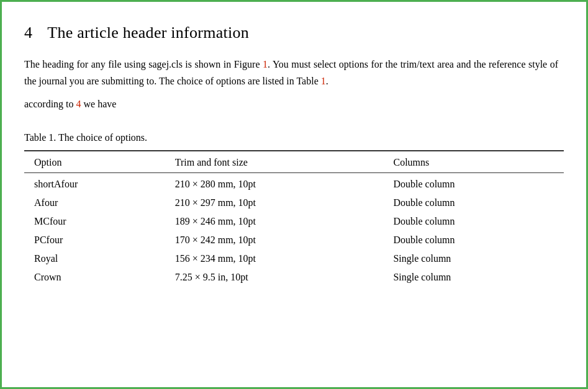 The width and height of the screenshot is (588, 389). Describe the element at coordinates (478, 162) in the screenshot. I see `col-header-columns: Columns` at that location.